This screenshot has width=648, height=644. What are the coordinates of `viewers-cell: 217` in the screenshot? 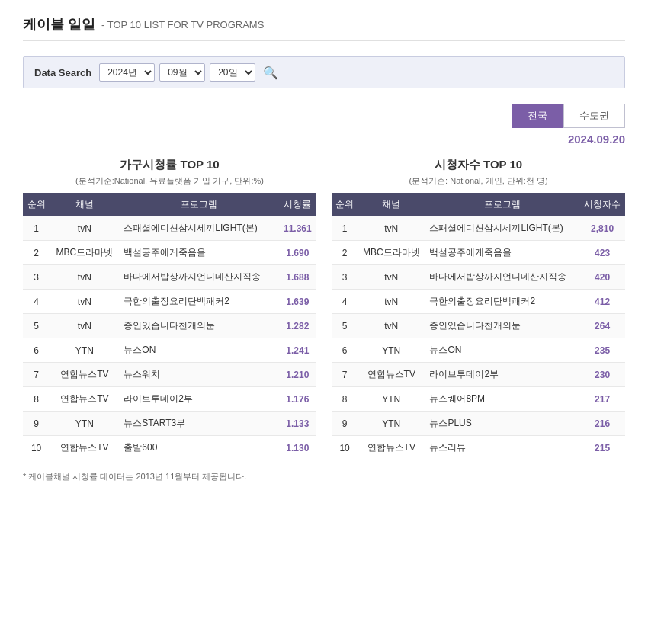 It's located at (602, 399).